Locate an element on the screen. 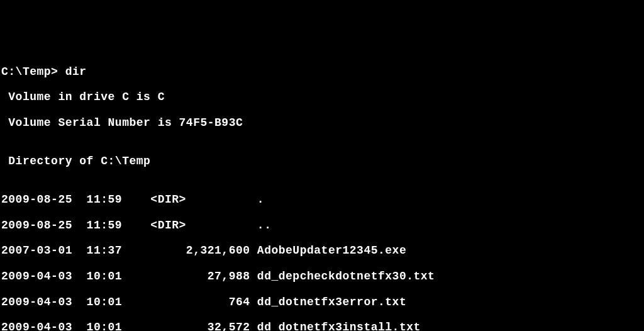 The height and width of the screenshot is (331, 644). dir-entry: 2009-04-03 10:01 764 dd_dotnetfx3error.t… is located at coordinates (322, 302).